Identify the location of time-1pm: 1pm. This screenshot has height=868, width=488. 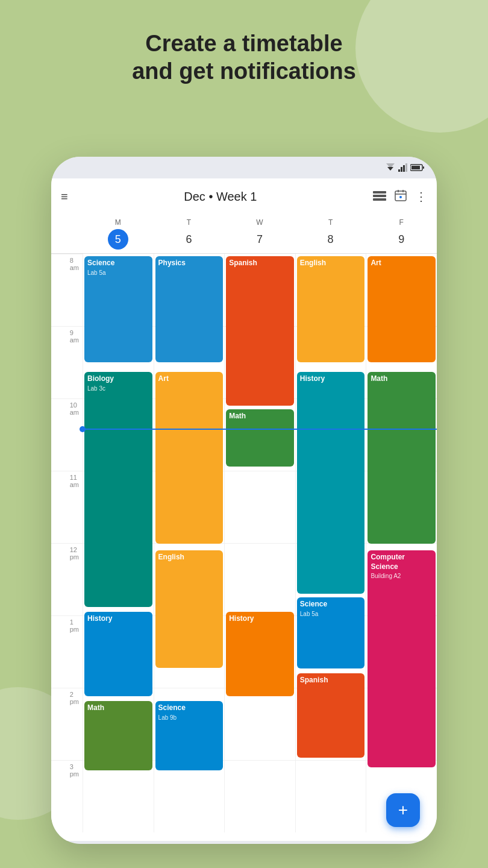
(67, 652).